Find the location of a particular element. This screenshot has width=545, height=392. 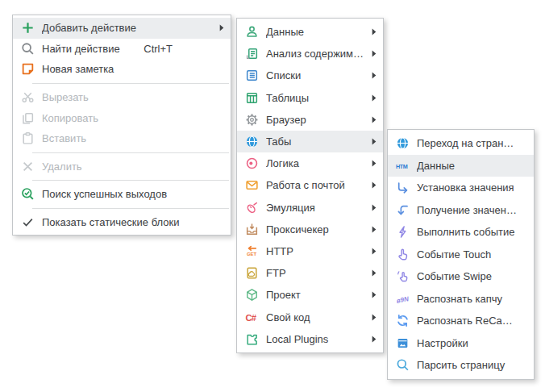

menu-item: Получение значения is located at coordinates (461, 211).